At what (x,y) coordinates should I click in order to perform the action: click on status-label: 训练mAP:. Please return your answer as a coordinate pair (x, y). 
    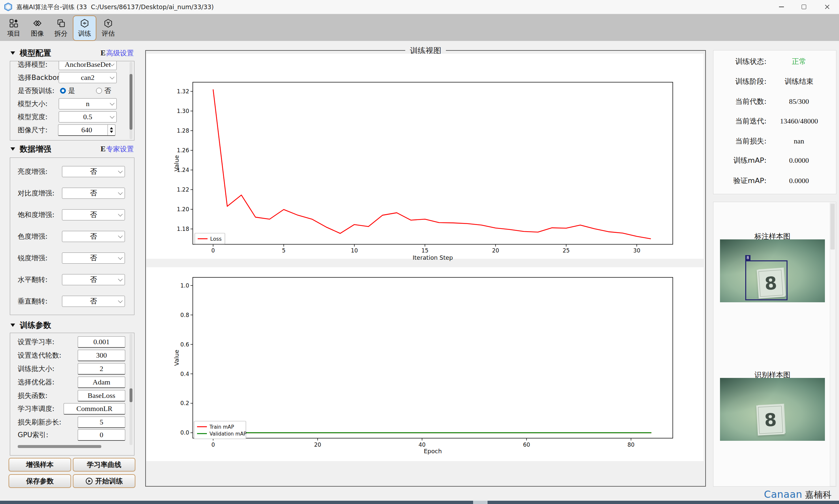
    Looking at the image, I should click on (742, 160).